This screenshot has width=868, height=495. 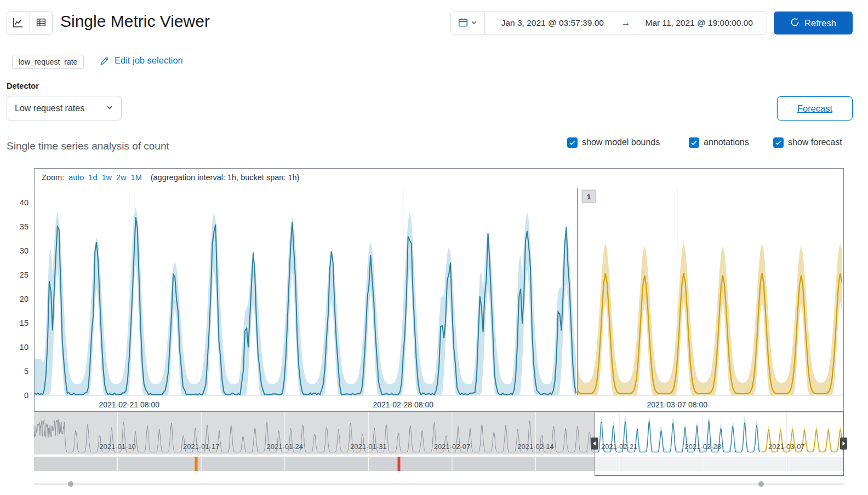 What do you see at coordinates (129, 405) in the screenshot?
I see `x-tick-label: 2021-02-21 08:00` at bounding box center [129, 405].